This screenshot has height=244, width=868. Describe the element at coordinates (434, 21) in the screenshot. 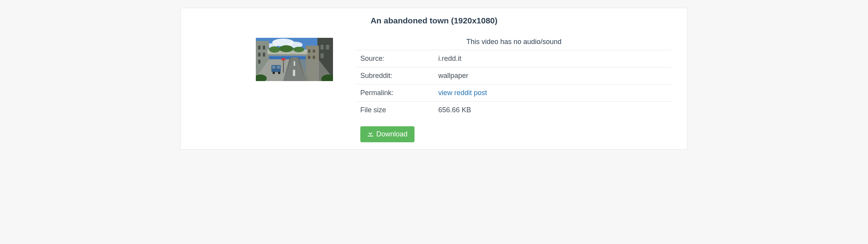

I see `post-title: An abandoned town (1920x1080)` at that location.